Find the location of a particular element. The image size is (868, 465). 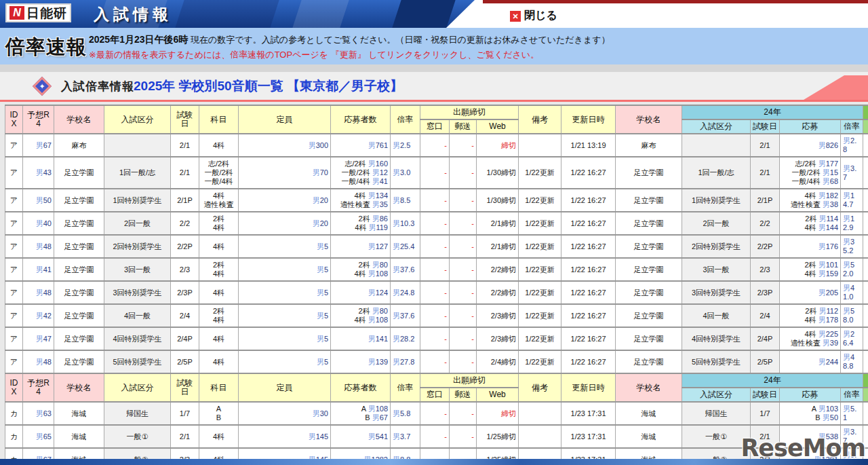

cell-applicants-24: 4科 男225適性検査 男39 is located at coordinates (810, 339).